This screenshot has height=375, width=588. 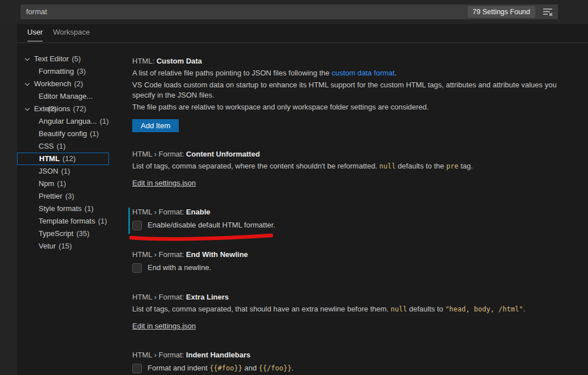 What do you see at coordinates (294, 12) in the screenshot?
I see `settings-search-bar: format 79 Settings Found` at bounding box center [294, 12].